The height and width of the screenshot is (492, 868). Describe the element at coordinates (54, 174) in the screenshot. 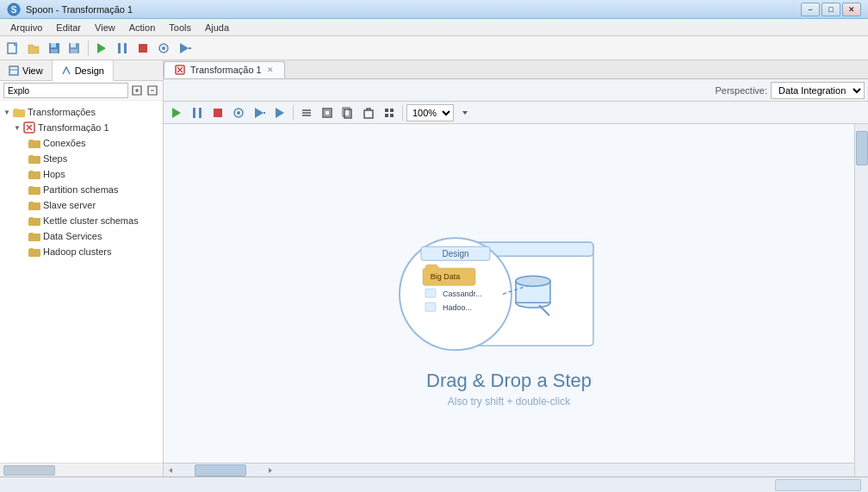

I see `tree-label-hops: Hops` at that location.